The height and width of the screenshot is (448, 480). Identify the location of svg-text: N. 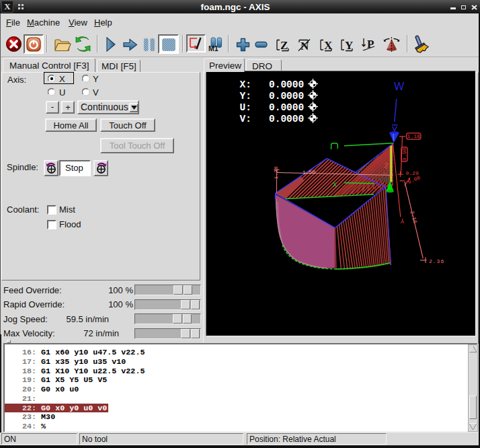
(305, 46).